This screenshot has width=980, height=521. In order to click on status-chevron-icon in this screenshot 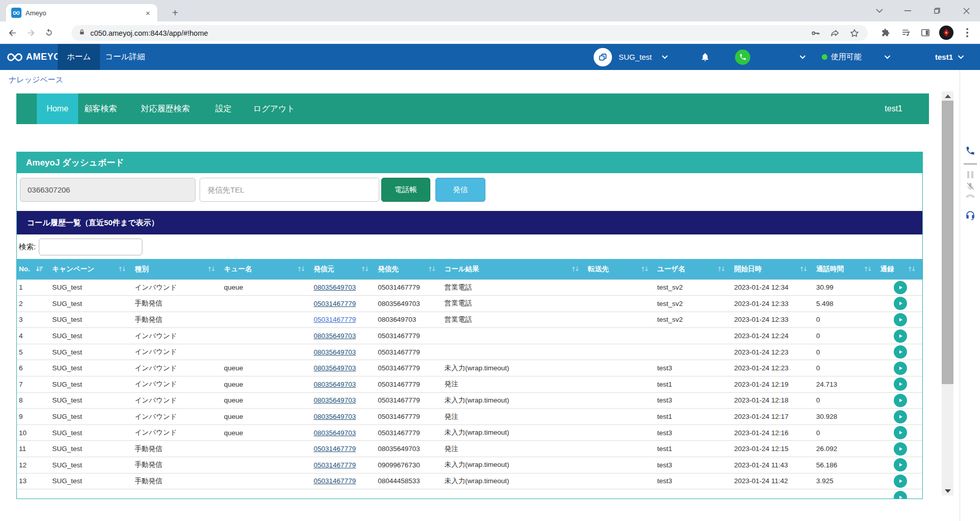, I will do `click(887, 57)`.